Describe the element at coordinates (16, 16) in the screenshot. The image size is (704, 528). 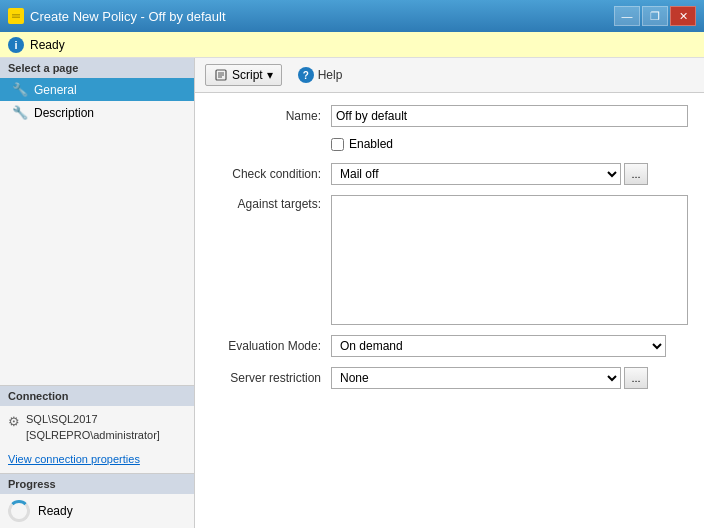
I see `app-icon` at that location.